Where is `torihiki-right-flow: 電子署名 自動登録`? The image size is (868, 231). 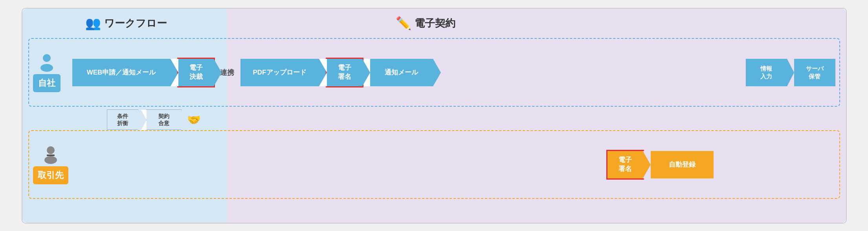 torihiki-right-flow: 電子署名 自動登録 is located at coordinates (661, 165).